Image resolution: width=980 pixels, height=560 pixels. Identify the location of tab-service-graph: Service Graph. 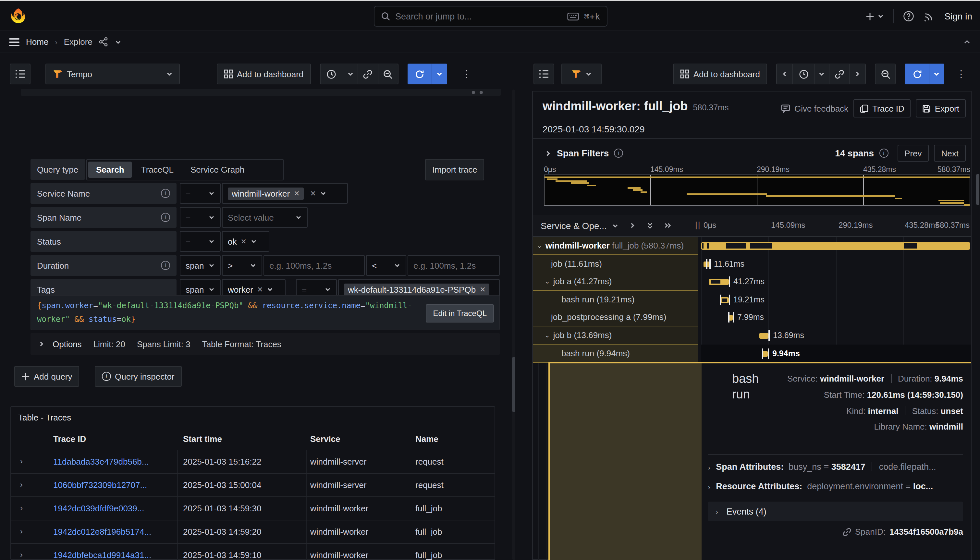
(218, 170).